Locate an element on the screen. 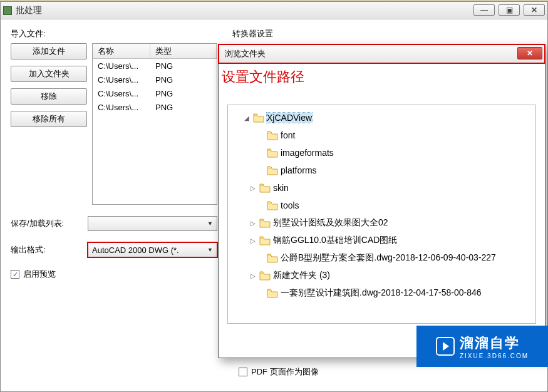 Image resolution: width=548 pixels, height=392 pixels. tree-item: ▷别墅设计图纸及效果图大全02 is located at coordinates (382, 223).